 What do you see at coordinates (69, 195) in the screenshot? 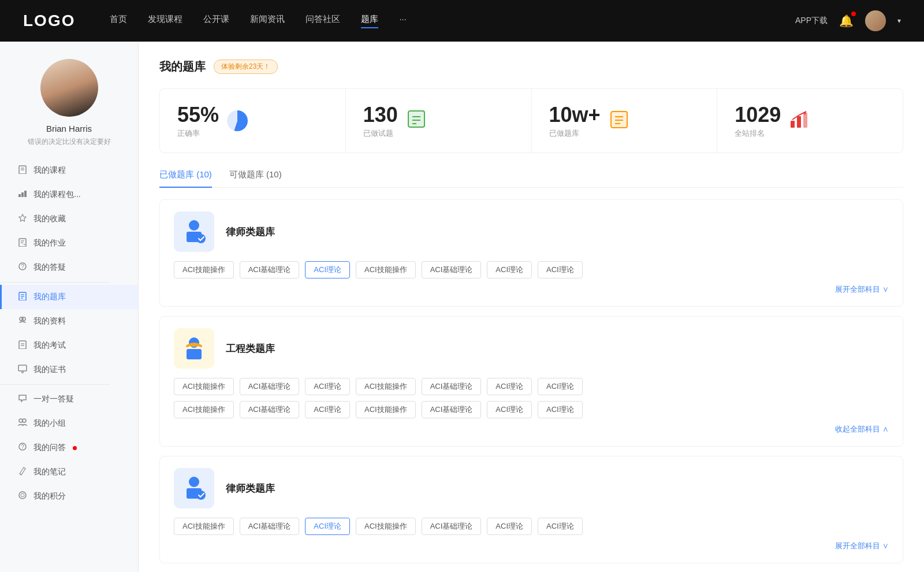
I see `sidebar-item-course-package: 我的课程包...` at bounding box center [69, 195].